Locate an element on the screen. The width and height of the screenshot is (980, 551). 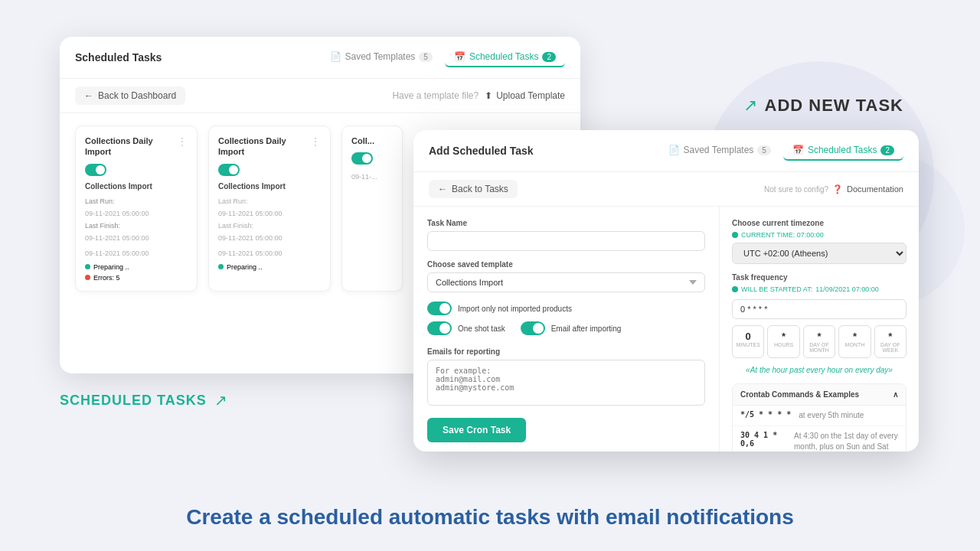
task-card-2: Collections Daily Import ⋮ Collections I… is located at coordinates (270, 208).